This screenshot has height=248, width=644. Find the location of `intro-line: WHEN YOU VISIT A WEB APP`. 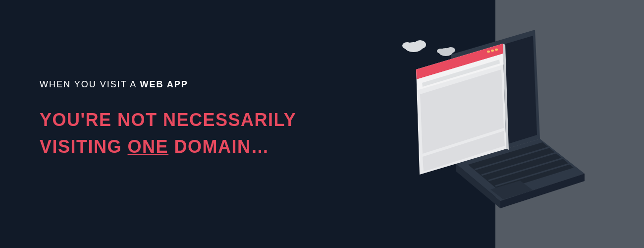

intro-line: WHEN YOU VISIT A WEB APP is located at coordinates (168, 84).